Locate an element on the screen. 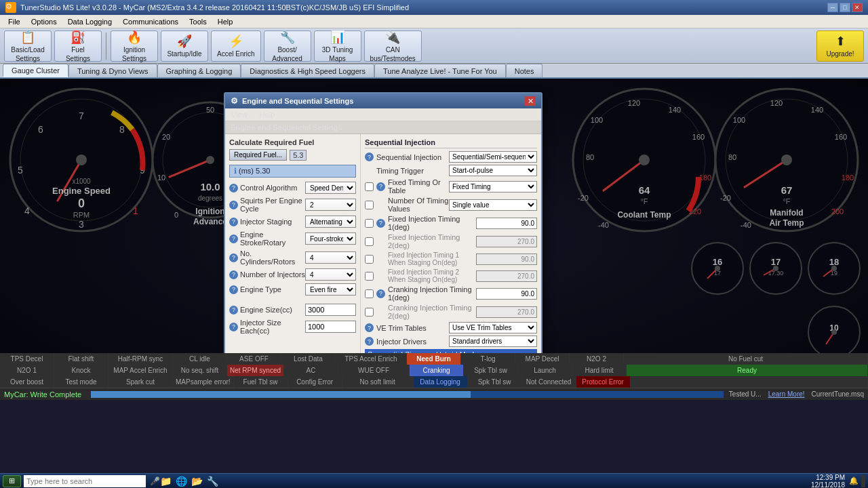 This screenshot has width=868, height=488. seq-injection-select: Sequential/Semi-sequential is located at coordinates (493, 157).